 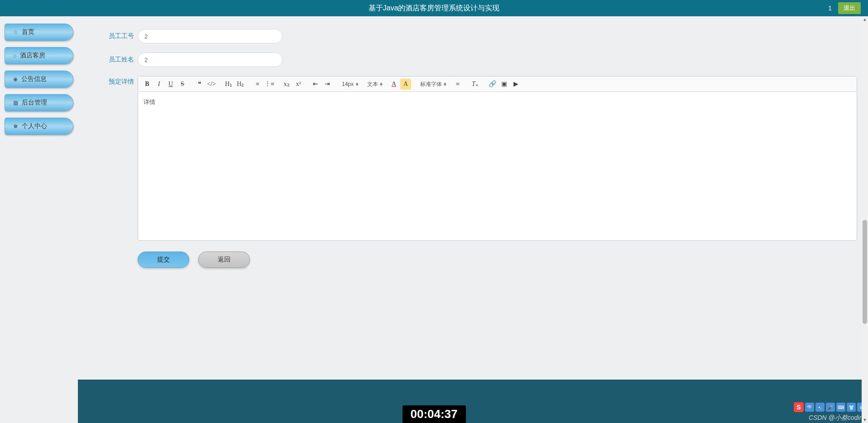 What do you see at coordinates (34, 79) in the screenshot?
I see `sidebar-item-label: 公告信息` at bounding box center [34, 79].